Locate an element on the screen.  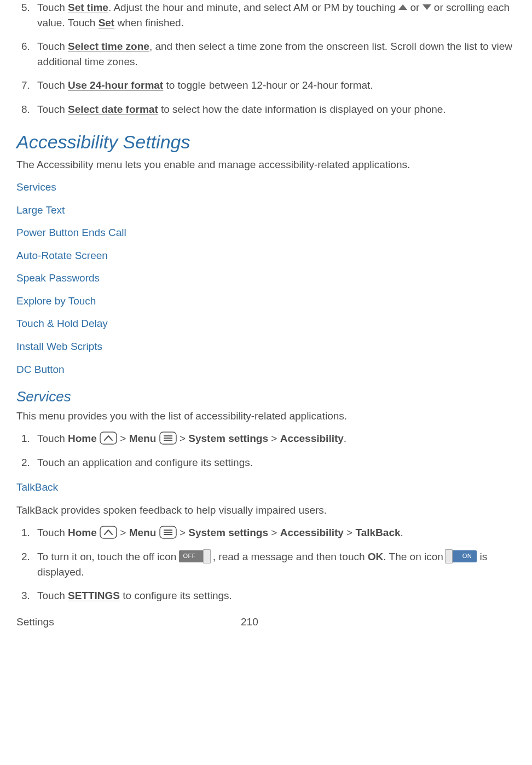
services-heading: Services is located at coordinates (269, 397).